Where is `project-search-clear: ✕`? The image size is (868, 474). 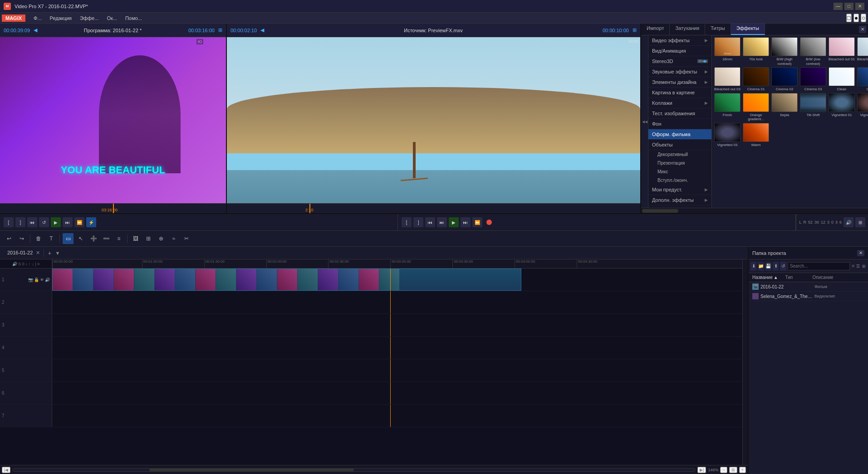
project-search-clear: ✕ is located at coordinates (853, 266).